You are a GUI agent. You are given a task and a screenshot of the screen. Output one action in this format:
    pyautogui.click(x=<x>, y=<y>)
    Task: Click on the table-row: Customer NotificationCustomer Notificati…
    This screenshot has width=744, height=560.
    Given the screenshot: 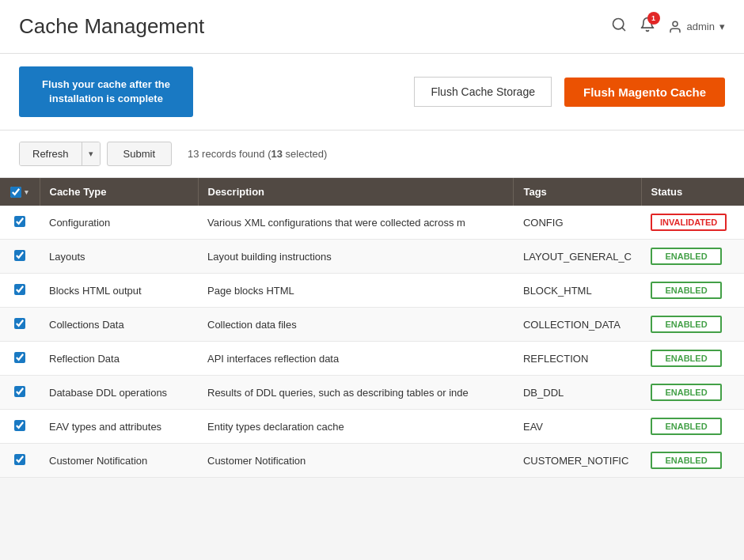 What is the action you would take?
    pyautogui.click(x=372, y=460)
    